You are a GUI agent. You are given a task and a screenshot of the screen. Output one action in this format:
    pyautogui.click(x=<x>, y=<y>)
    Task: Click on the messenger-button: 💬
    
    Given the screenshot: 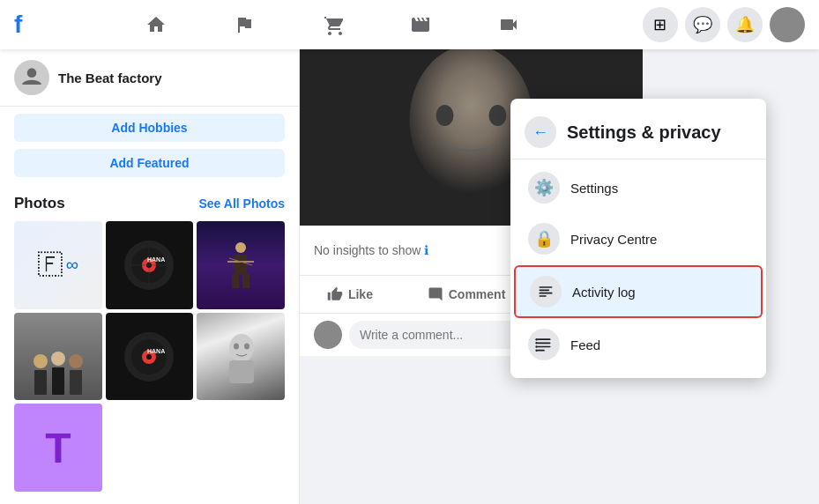 What is the action you would take?
    pyautogui.click(x=703, y=25)
    